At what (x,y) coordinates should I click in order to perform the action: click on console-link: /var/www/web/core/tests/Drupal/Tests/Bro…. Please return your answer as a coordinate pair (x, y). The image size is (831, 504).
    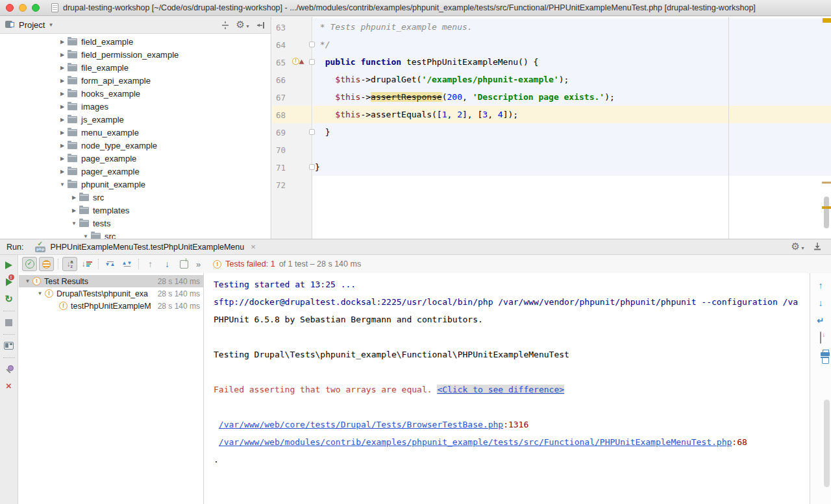
    Looking at the image, I should click on (361, 424).